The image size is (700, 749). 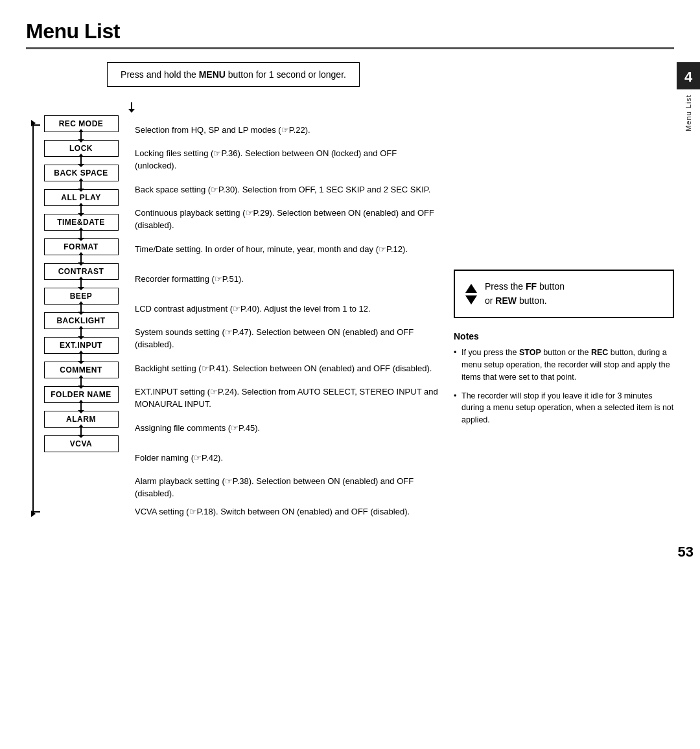 What do you see at coordinates (471, 294) in the screenshot?
I see `ff-rew-arrows` at bounding box center [471, 294].